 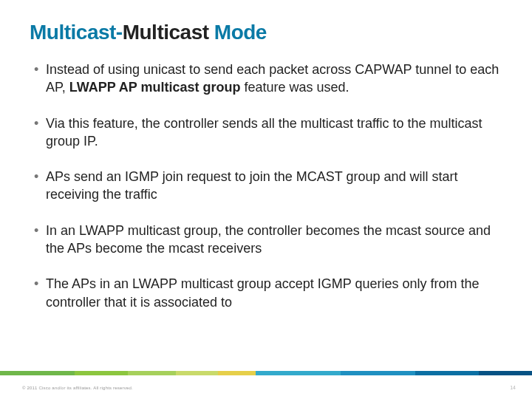 I want to click on title-part2: Mode, so click(x=238, y=33).